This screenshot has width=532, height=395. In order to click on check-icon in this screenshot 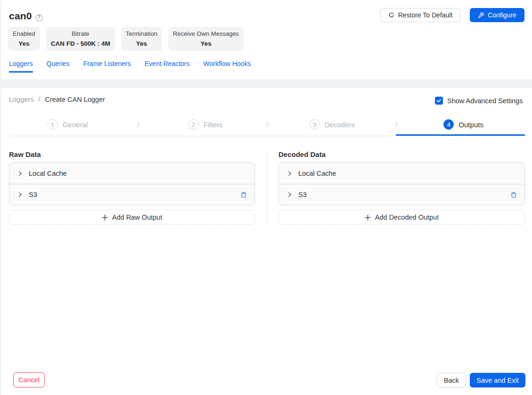, I will do `click(439, 101)`.